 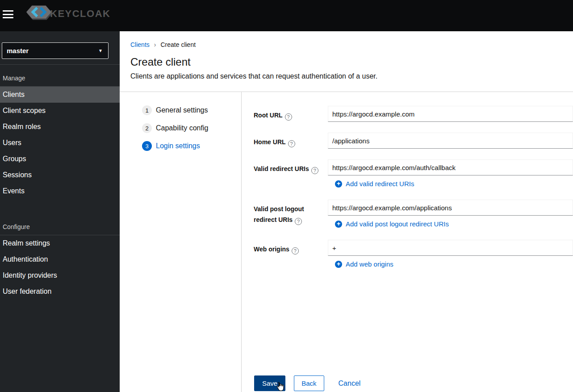 I want to click on top-header: KEYCLOAK, so click(x=287, y=16).